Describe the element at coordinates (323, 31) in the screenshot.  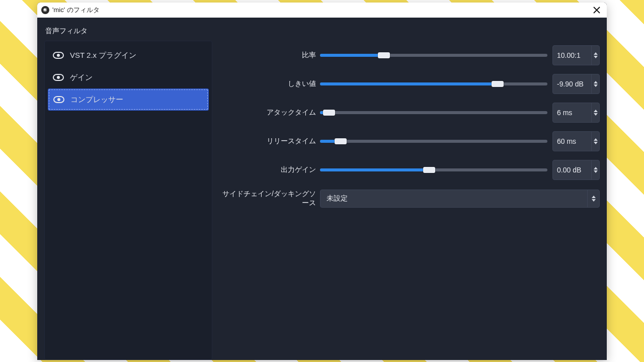
I see `audio-filters-heading: 音声フィルタ` at that location.